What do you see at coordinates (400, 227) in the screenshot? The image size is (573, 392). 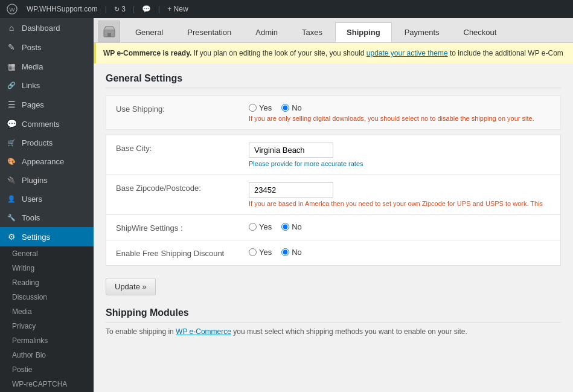 I see `shipwire-control: Yes No` at bounding box center [400, 227].